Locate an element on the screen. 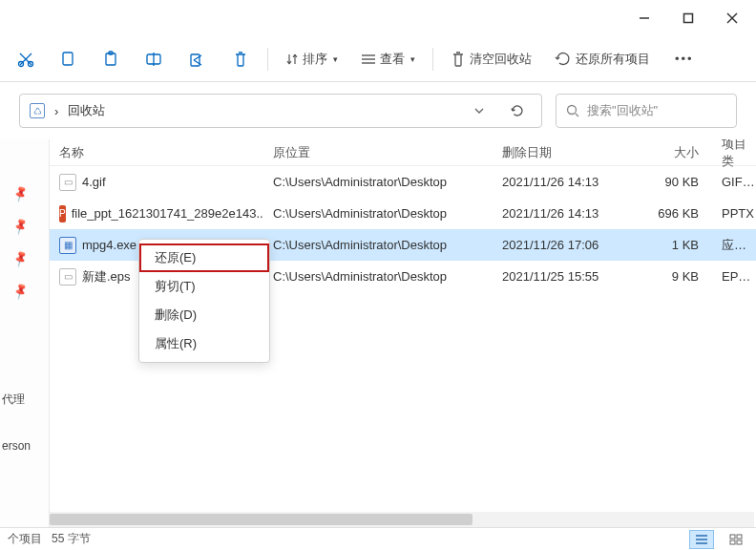  ctx-delete: 删除(D) is located at coordinates (204, 315).